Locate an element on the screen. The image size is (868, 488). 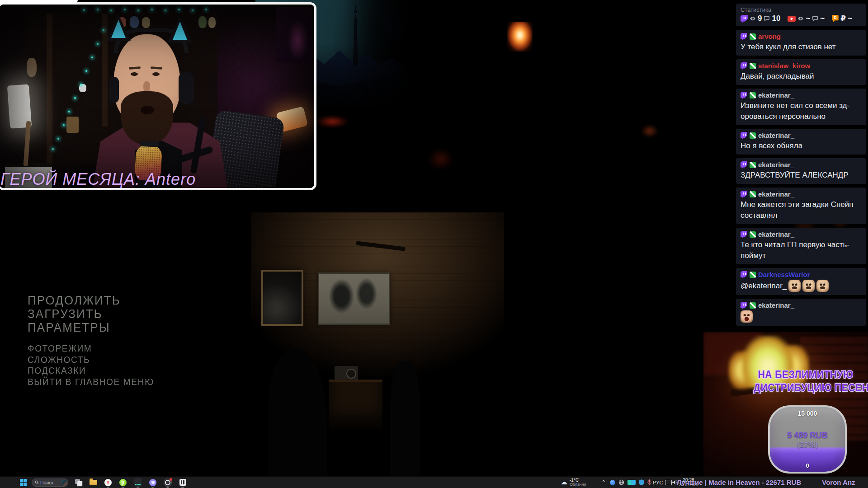
search-input: Поиск is located at coordinates (50, 483).